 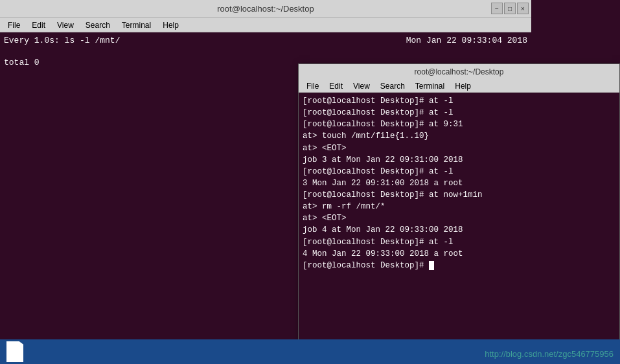 I want to click on maximize-button: □, so click(x=510, y=8).